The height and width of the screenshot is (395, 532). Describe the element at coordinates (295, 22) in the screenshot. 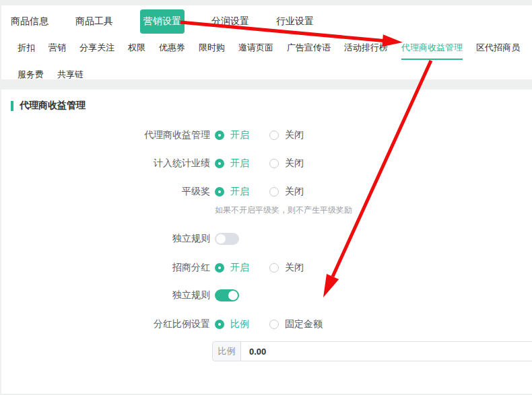

I see `tab-industry-settings: 行业设置` at that location.